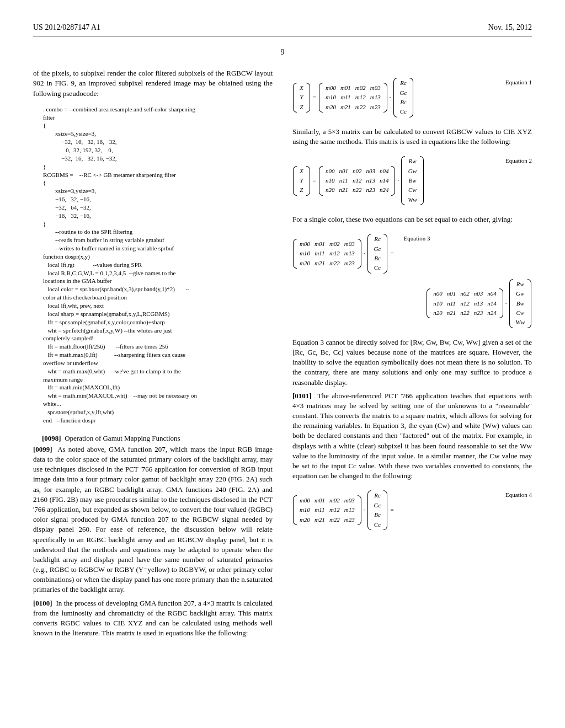 The image size is (565, 728). What do you see at coordinates (412, 181) in the screenshot?
I see `equation-2: XYZ = n00n01n02n03n04 n10n11n12n13n14 n2…` at bounding box center [412, 181].